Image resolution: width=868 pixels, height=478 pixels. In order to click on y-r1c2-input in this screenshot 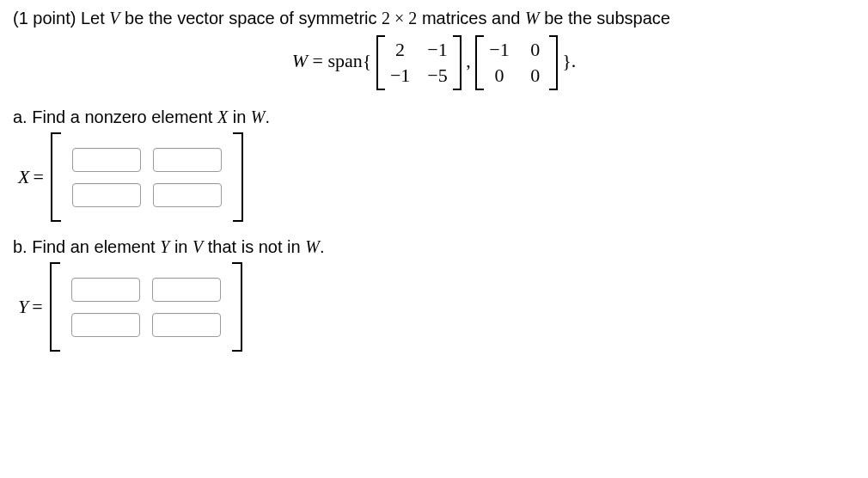, I will do `click(186, 290)`.